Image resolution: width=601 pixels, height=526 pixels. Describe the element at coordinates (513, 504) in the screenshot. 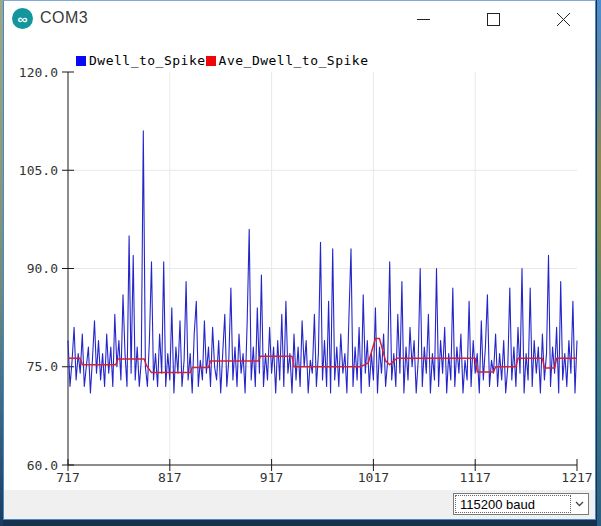

I see `baud-selector-focus-area: 115200 baud` at that location.